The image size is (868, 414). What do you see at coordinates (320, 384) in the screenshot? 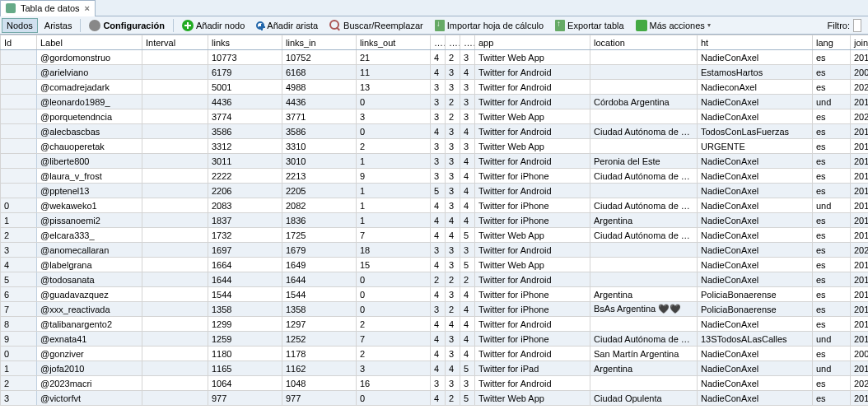
I see `table-cell: 1048` at bounding box center [320, 384].